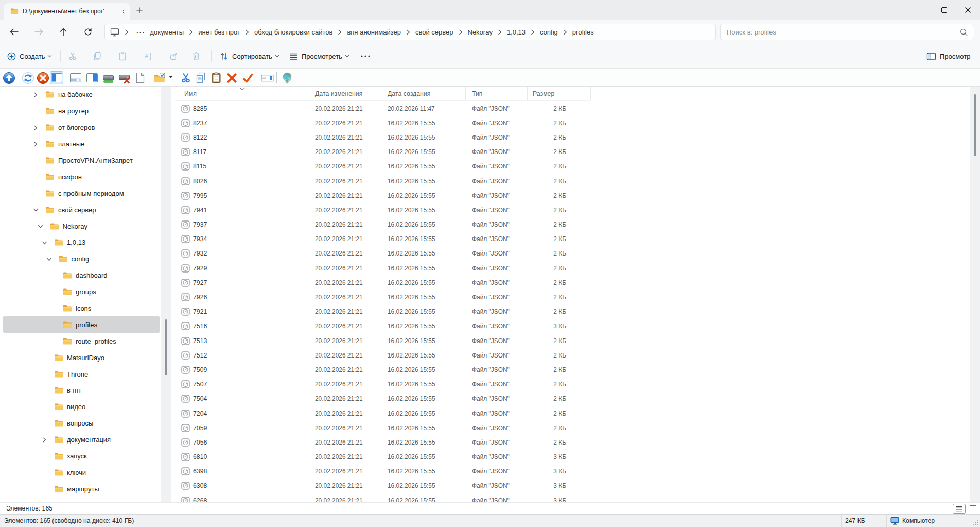  I want to click on tree-item-с-пробным-периодом: с пробным периодом, so click(81, 193).